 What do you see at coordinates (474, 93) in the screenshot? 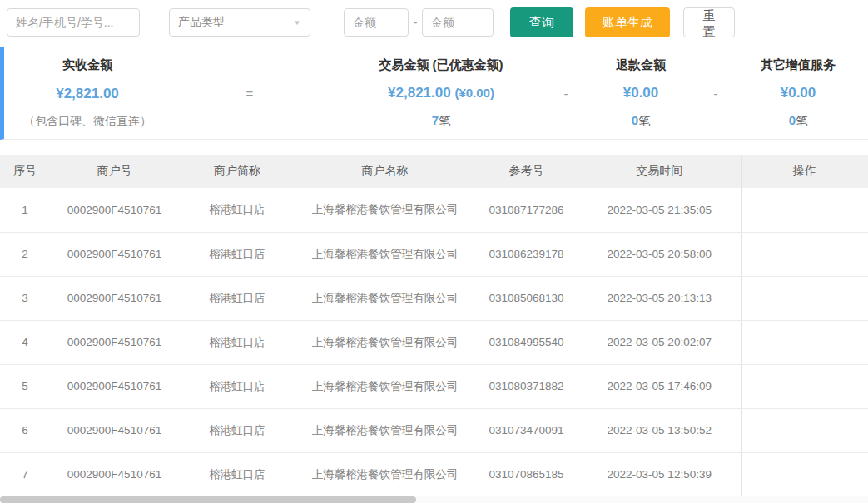
I see `summary-value-discount: (¥0.00)` at bounding box center [474, 93].